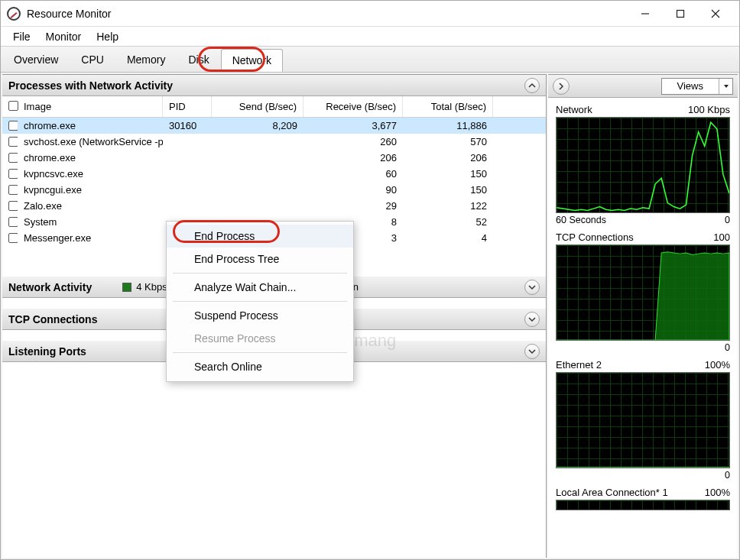 This screenshot has height=560, width=740. What do you see at coordinates (697, 86) in the screenshot?
I see `views-dropdown: Views` at bounding box center [697, 86].